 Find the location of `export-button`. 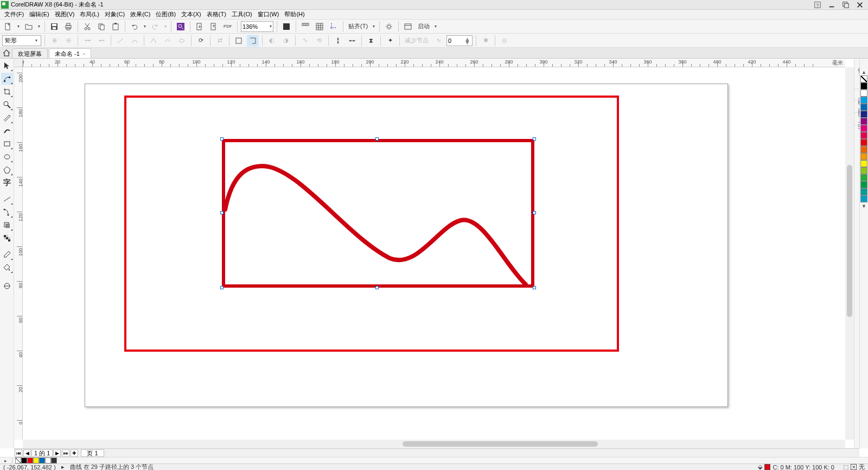

export-button is located at coordinates (214, 27).